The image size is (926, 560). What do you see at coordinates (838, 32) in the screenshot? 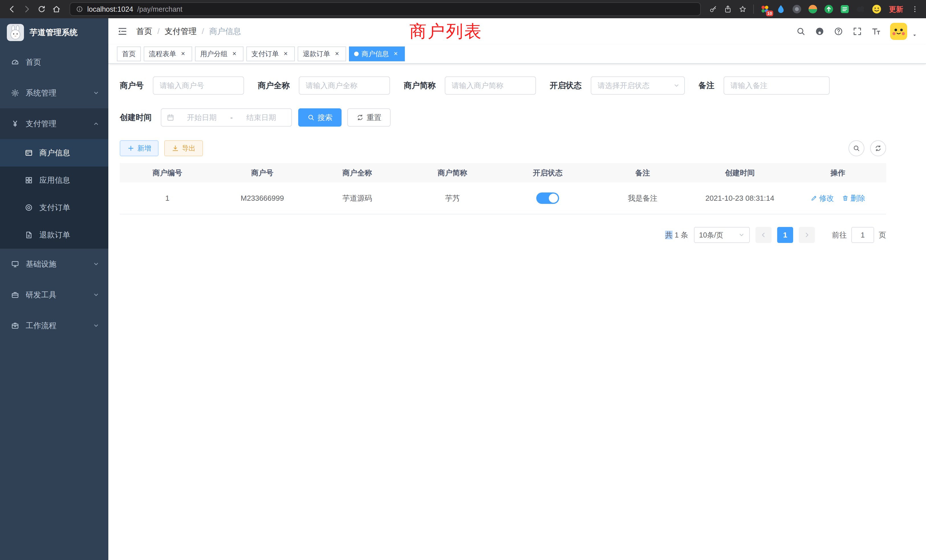
I see `help-button` at bounding box center [838, 32].